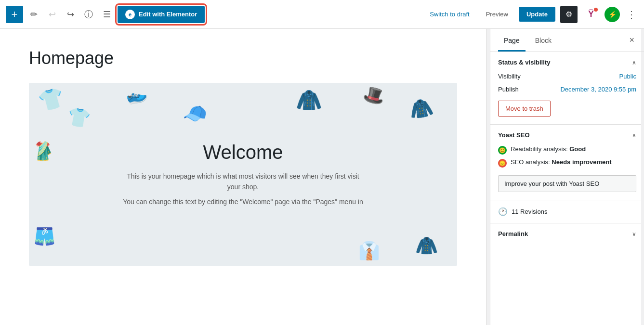  Describe the element at coordinates (598, 90) in the screenshot. I see `publish-value: December 3, 2020 9:55 pm` at that location.